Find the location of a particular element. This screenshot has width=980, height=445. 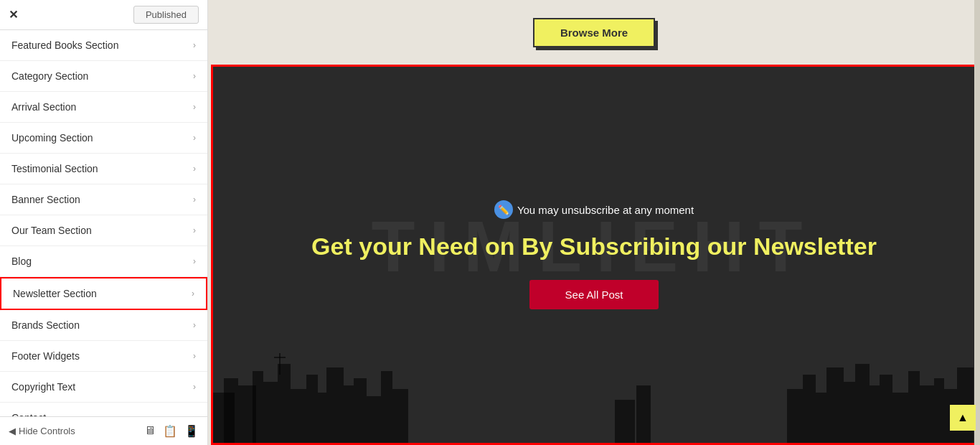

hide-controls-button: ◀ Hide Controls is located at coordinates (42, 431).